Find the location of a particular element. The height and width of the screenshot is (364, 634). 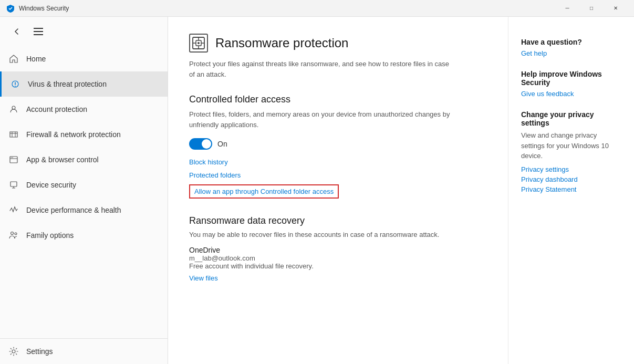

titlebar-title: Windows Security is located at coordinates (287, 8).